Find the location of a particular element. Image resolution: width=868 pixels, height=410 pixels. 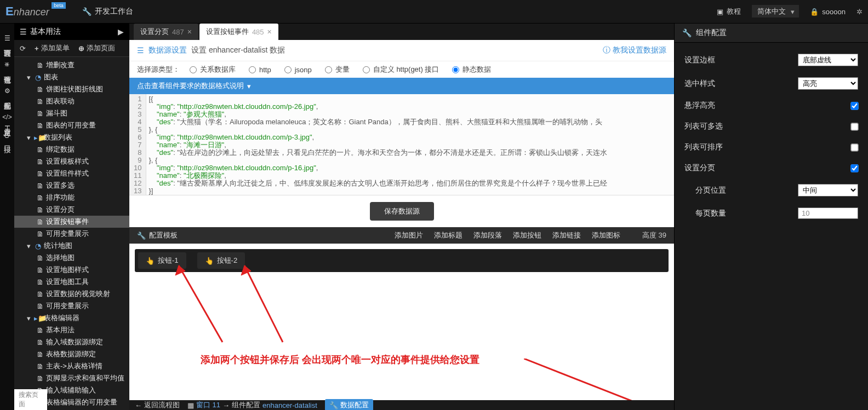

add-menu-button: +添加菜单 is located at coordinates (52, 48).